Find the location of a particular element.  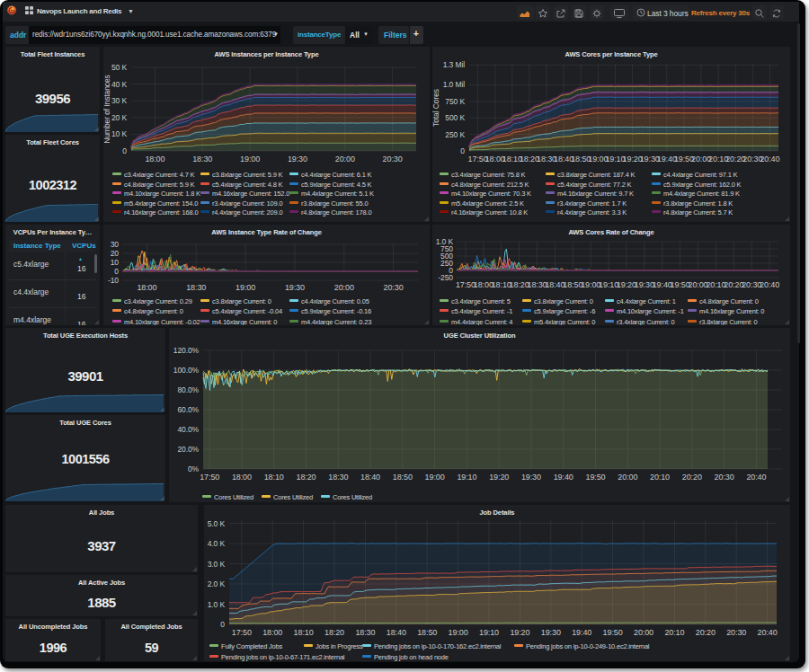

svg-text: 30 is located at coordinates (115, 244).